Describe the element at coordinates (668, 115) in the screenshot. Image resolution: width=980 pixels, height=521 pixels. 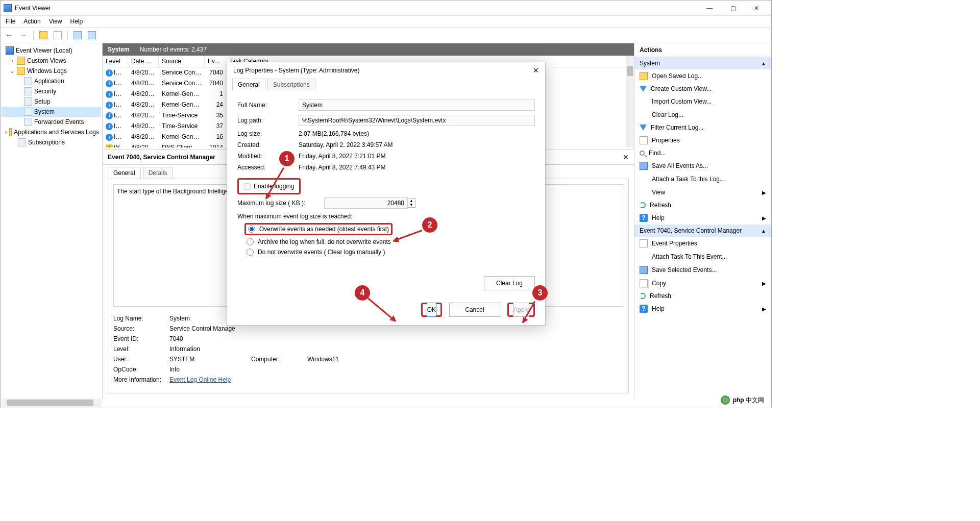
I see `action-label: Clear Log...` at that location.